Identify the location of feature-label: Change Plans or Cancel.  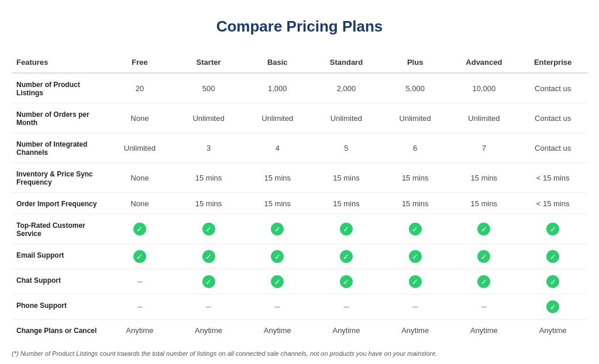
(58, 331).